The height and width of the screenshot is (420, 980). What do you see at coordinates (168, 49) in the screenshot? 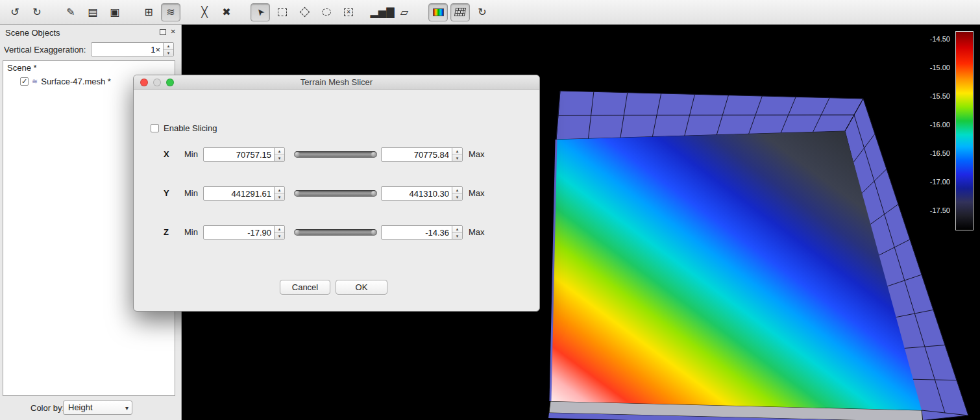
I see `vertical-exaggeration-stepper: ▴ ▾` at bounding box center [168, 49].